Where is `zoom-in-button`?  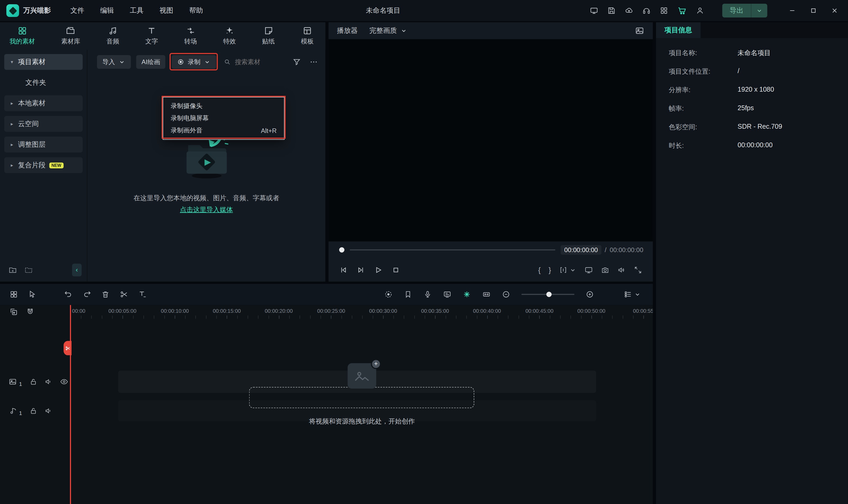
zoom-in-button is located at coordinates (590, 294).